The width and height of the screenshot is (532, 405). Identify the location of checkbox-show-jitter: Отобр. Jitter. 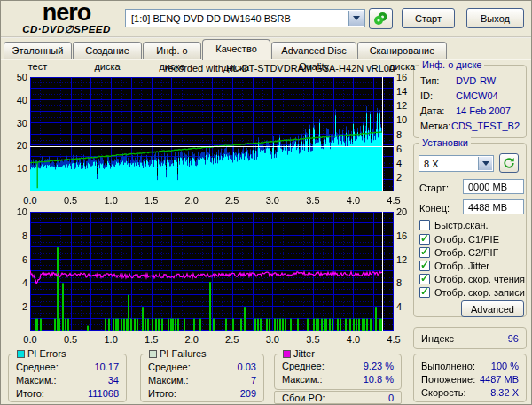
(454, 266).